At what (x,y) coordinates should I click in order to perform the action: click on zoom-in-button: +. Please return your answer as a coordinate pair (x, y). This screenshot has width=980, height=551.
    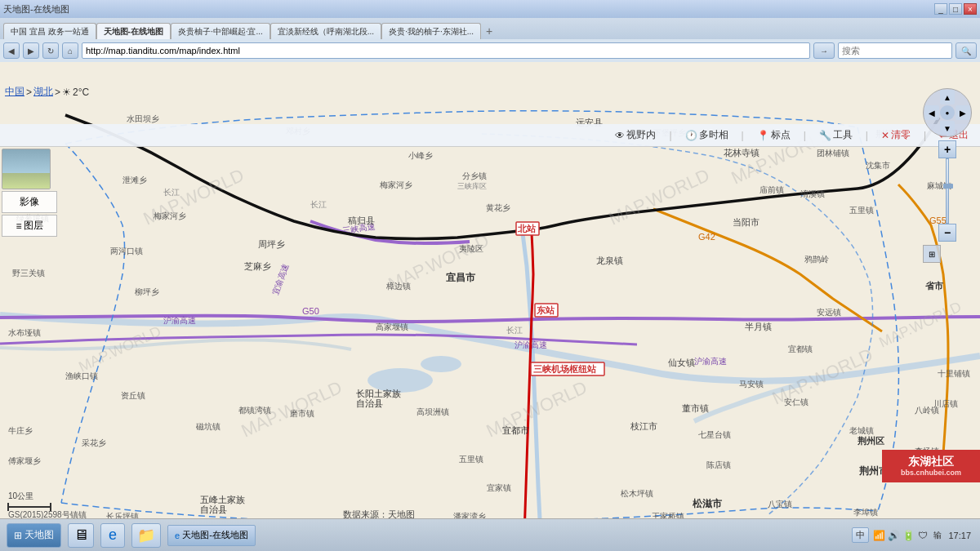
    Looking at the image, I should click on (947, 149).